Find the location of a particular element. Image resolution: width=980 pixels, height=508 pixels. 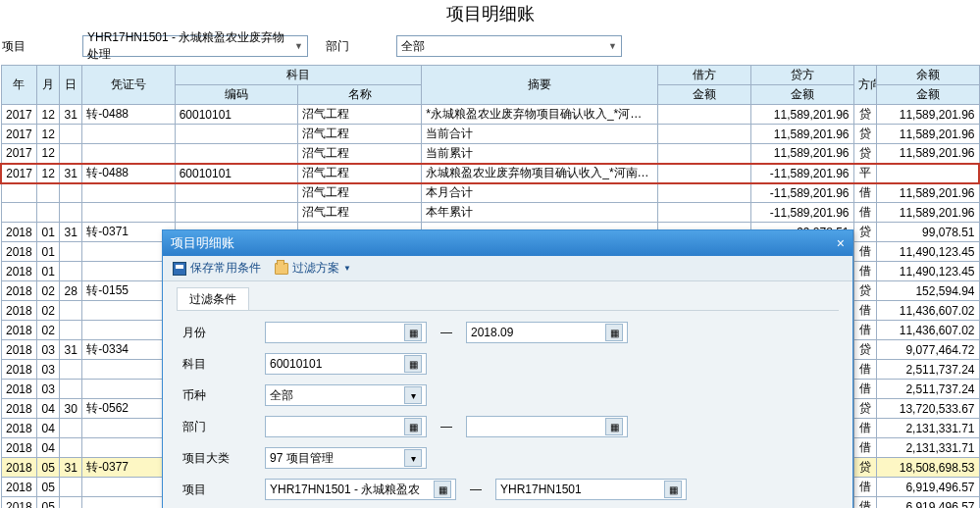

col-credit: 贷方 is located at coordinates (802, 76).